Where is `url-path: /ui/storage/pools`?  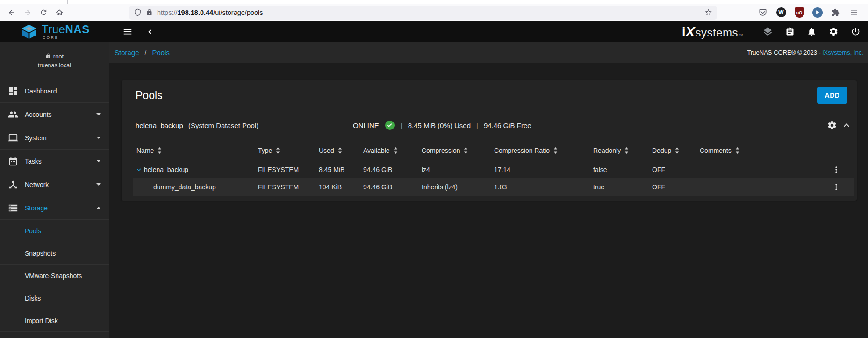
url-path: /ui/storage/pools is located at coordinates (238, 13).